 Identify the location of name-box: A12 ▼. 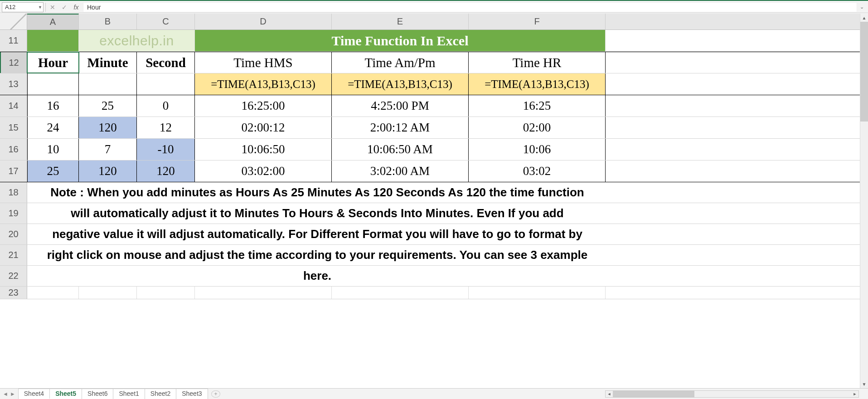
(23, 7).